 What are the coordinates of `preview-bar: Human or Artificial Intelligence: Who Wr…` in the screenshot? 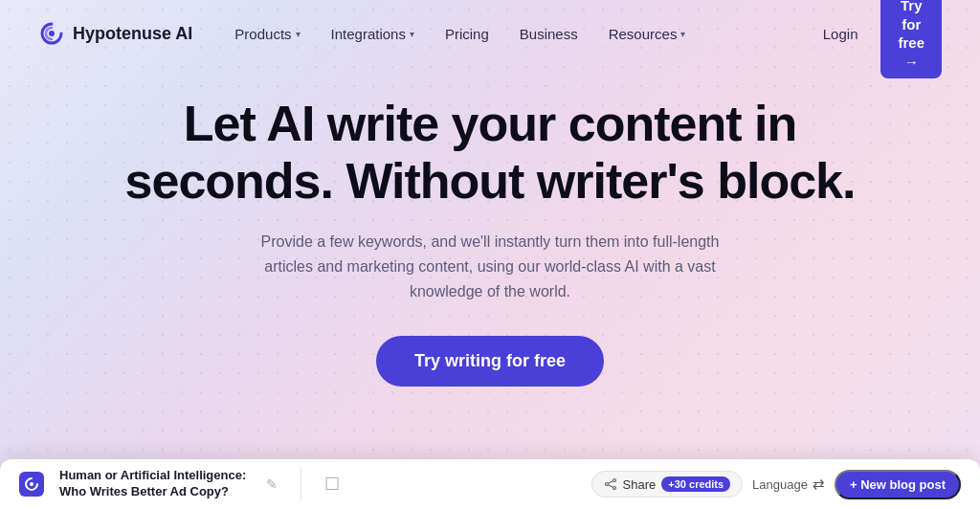 It's located at (490, 484).